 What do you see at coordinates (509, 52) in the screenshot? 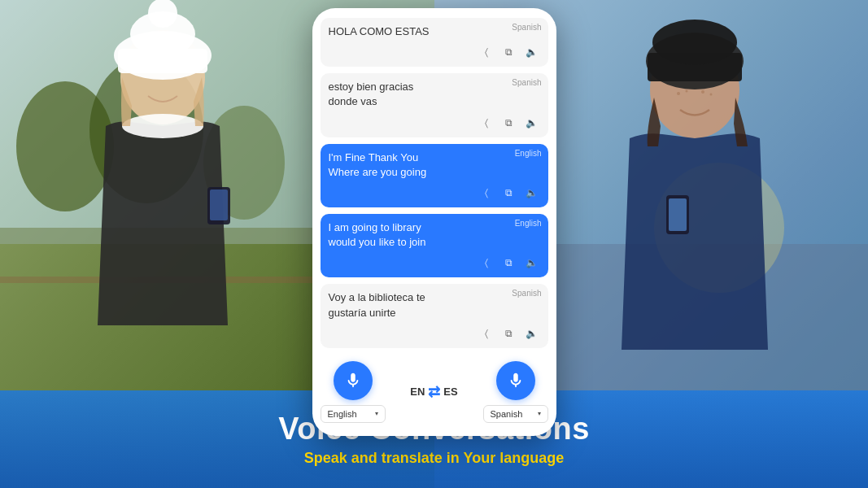
I see `copy-icon-1: ⧉` at bounding box center [509, 52].